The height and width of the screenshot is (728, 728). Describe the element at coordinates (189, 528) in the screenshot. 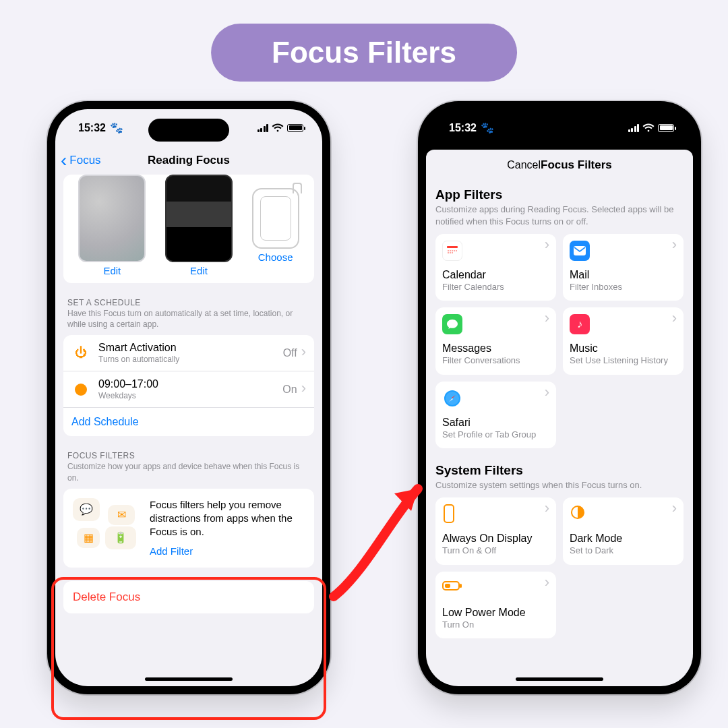

I see `focus-filters-card: 💬 ✉︎ ▦ 🔋 Focus filters help you remove d…` at that location.